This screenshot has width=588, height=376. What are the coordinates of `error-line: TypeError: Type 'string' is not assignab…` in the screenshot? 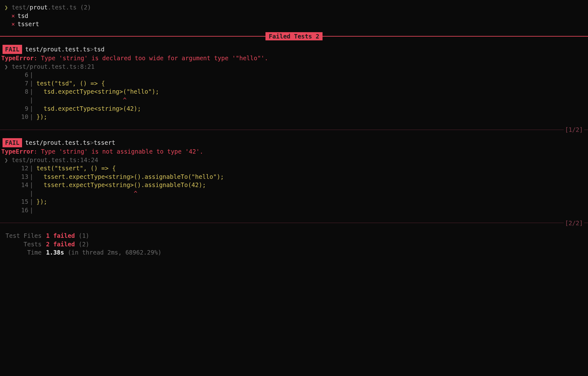 It's located at (294, 151).